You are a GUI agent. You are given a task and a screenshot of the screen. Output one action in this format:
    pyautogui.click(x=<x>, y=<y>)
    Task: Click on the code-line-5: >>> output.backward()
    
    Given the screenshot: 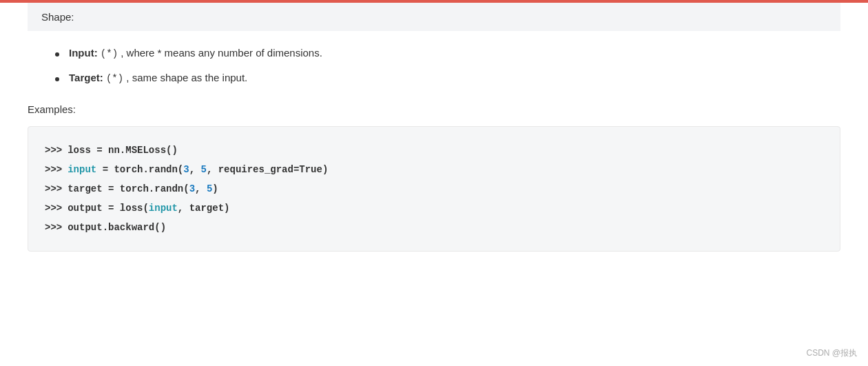 What is the action you would take?
    pyautogui.click(x=434, y=227)
    